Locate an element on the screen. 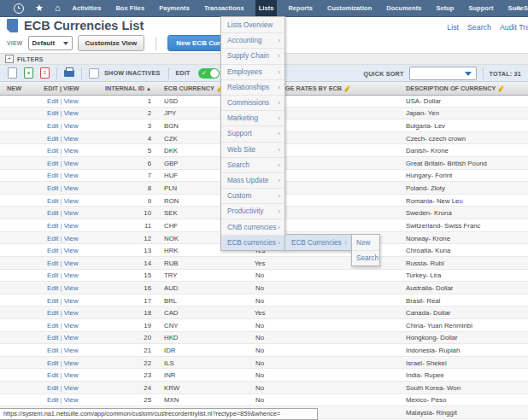  menu-item-employees: Employees› is located at coordinates (253, 72).